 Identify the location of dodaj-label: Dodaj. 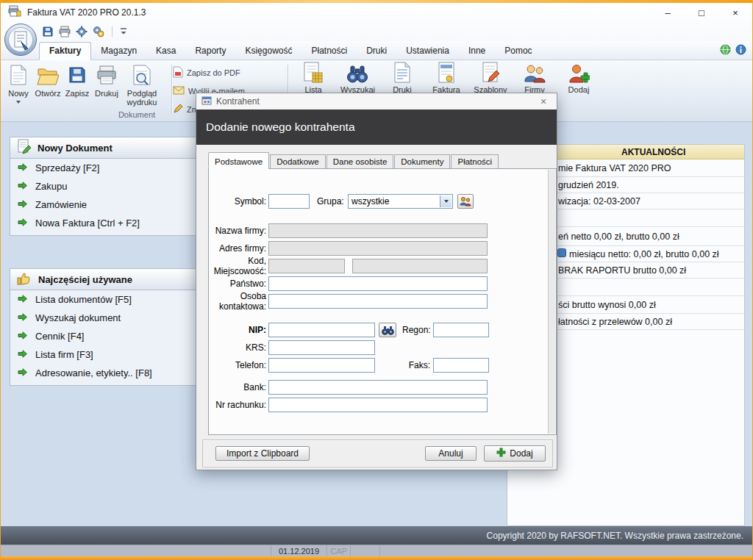
(579, 90).